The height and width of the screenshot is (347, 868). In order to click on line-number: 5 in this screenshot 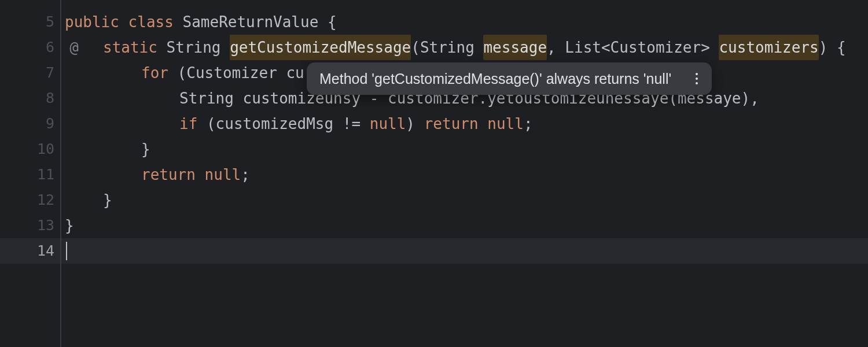, I will do `click(50, 22)`.